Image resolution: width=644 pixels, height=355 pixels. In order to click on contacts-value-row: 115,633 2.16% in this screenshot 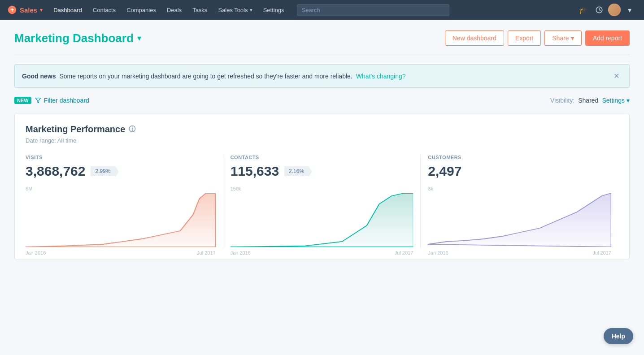, I will do `click(322, 171)`.